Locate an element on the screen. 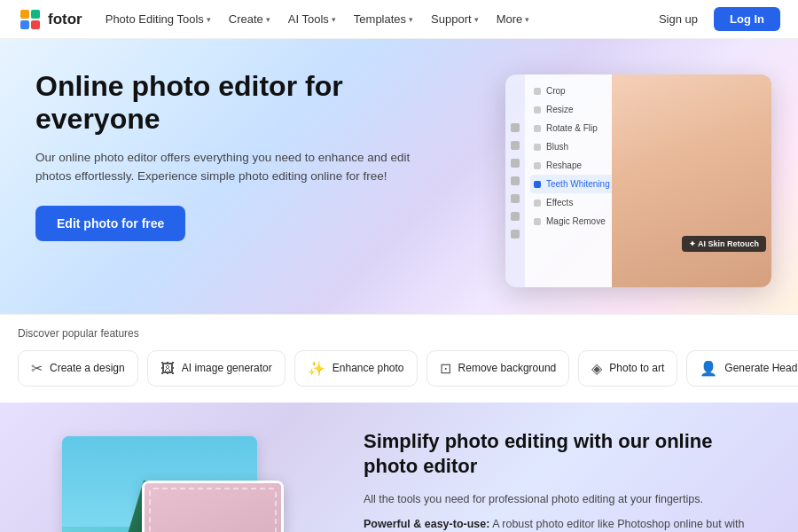 This screenshot has width=798, height=532. navbar: fotor Photo Editing Tools ▾ Create ▾ AI … is located at coordinates (399, 20).